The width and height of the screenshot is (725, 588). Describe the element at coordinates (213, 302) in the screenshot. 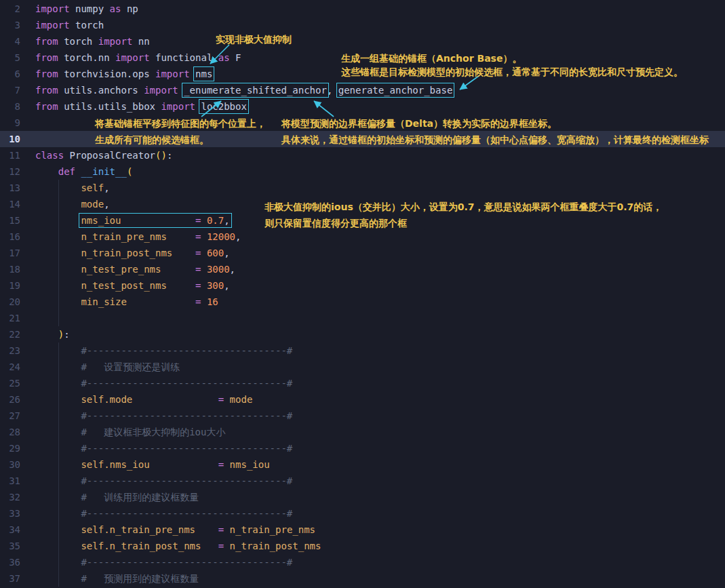

I see `code-token: 16` at that location.